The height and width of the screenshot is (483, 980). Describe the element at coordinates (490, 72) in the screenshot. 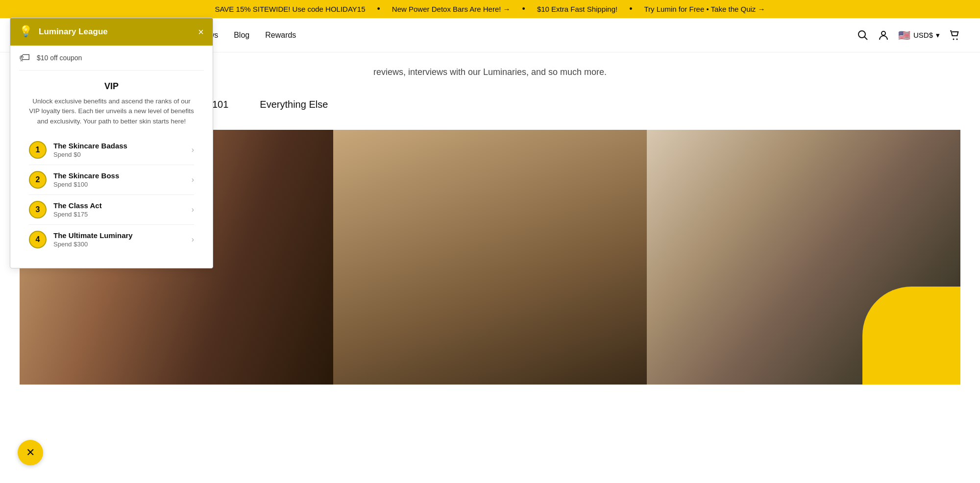

I see `main-subtitle: reviews, interviews with our Luminaries,…` at that location.